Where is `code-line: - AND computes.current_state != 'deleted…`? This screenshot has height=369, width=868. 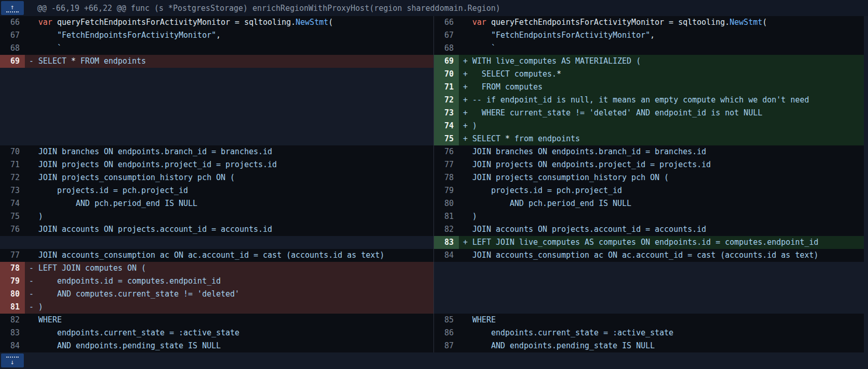
code-line: - AND computes.current_state != 'deleted… is located at coordinates (229, 294).